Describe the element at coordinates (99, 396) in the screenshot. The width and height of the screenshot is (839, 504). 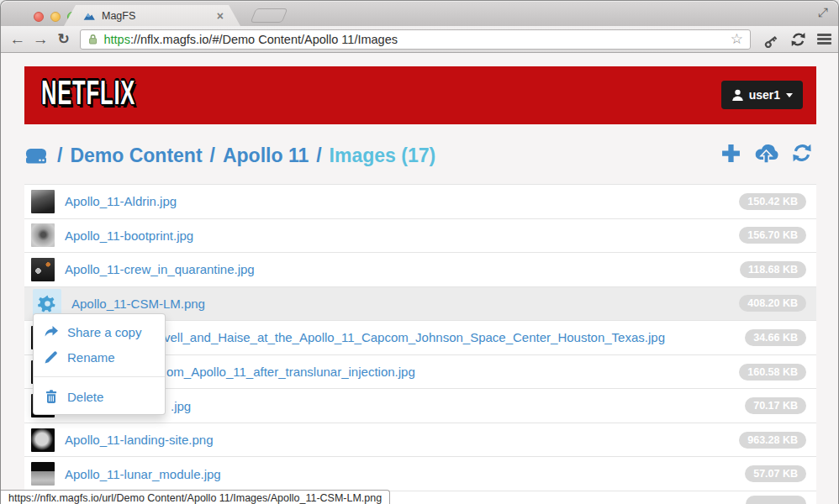
I see `menu-item-delete: Delete` at that location.